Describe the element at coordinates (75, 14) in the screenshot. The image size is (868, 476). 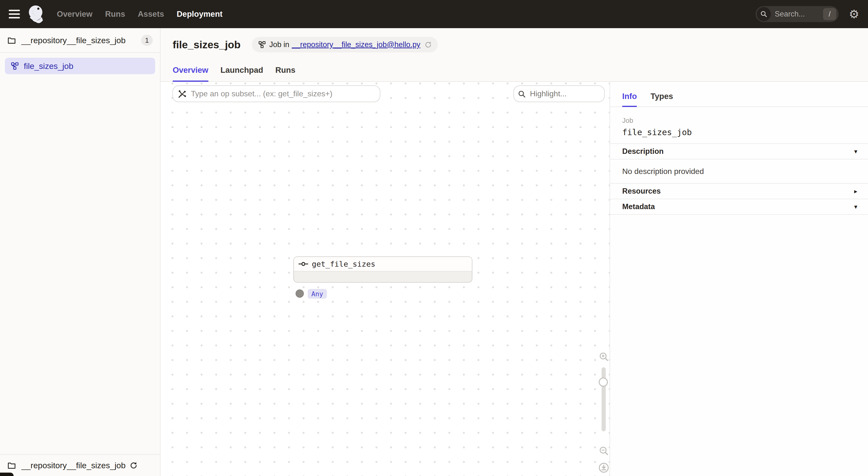
I see `nav-item-overview: Overview` at that location.